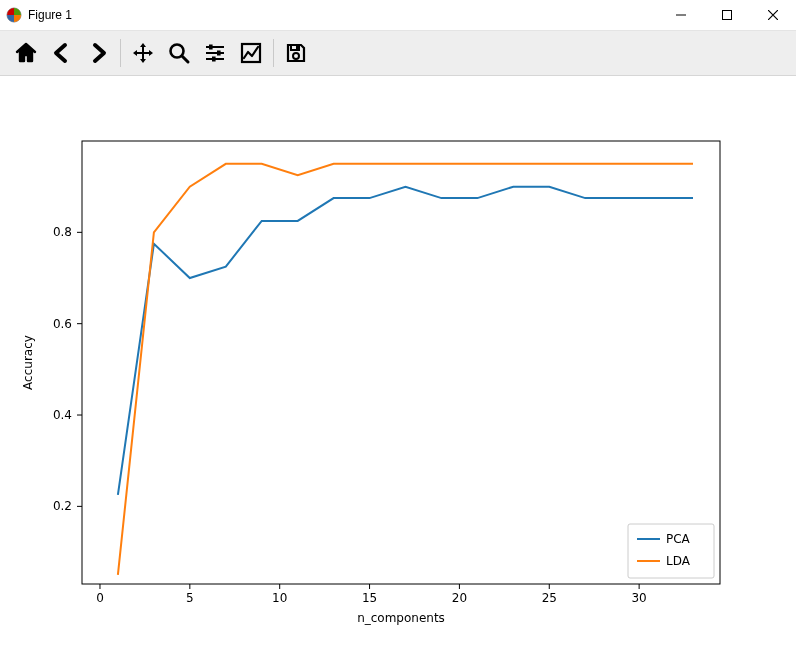  Describe the element at coordinates (401, 618) in the screenshot. I see `xlabel: n_components` at that location.